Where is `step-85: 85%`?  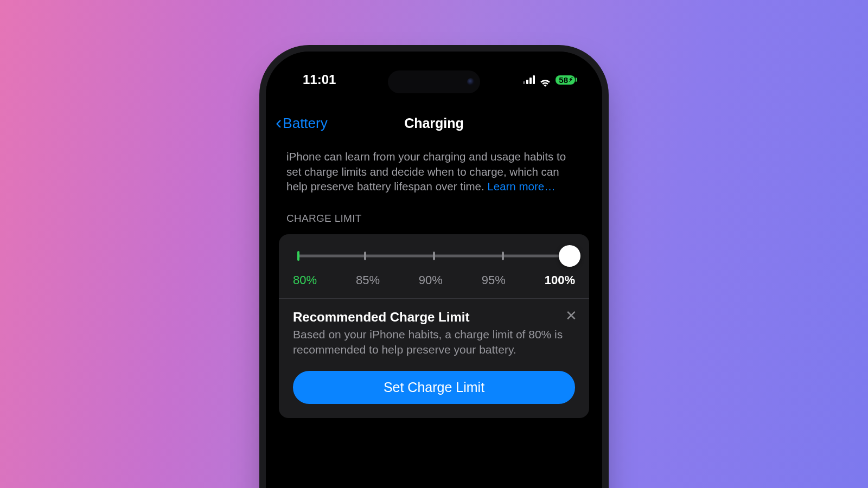 step-85: 85% is located at coordinates (368, 280).